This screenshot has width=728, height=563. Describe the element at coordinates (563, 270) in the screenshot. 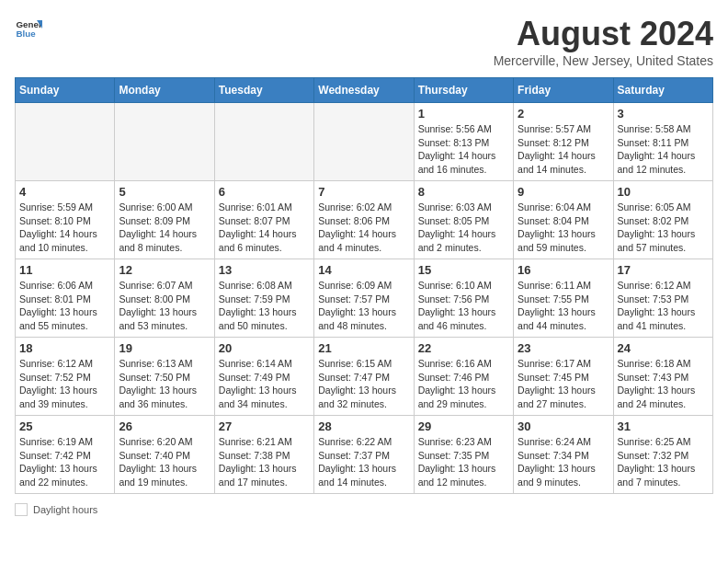

I see `day-number: 16` at that location.